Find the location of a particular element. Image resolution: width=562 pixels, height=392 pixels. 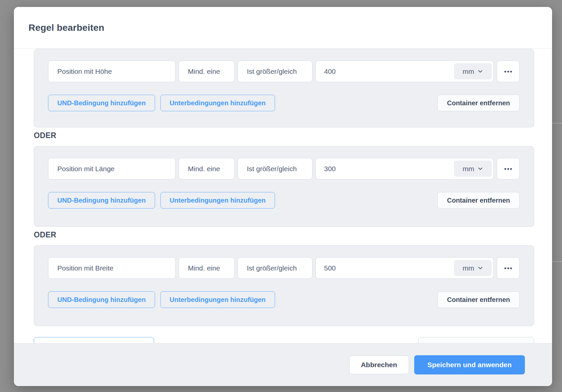

value-text: 500 is located at coordinates (330, 268).